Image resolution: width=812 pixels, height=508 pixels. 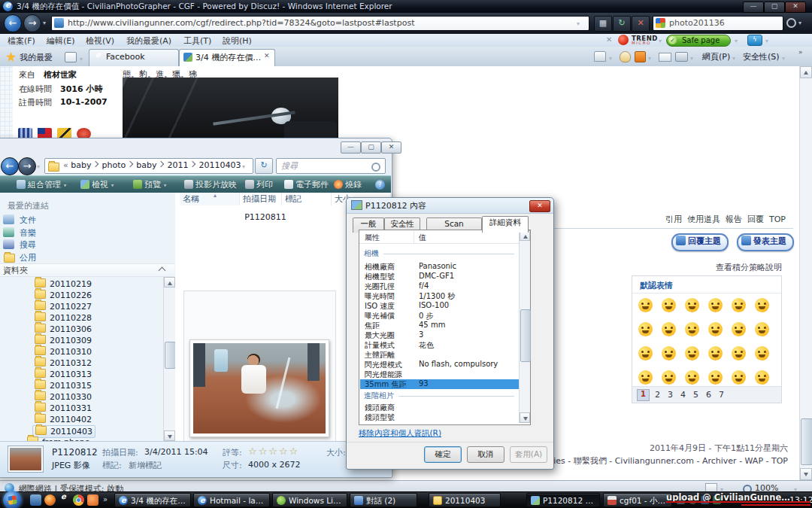 I want to click on print-button: 列印, so click(x=259, y=185).